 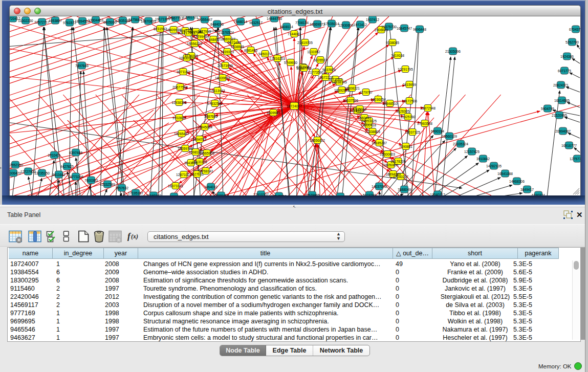 What do you see at coordinates (91, 180) in the screenshot?
I see `svg-text: 7600363` at bounding box center [91, 180].